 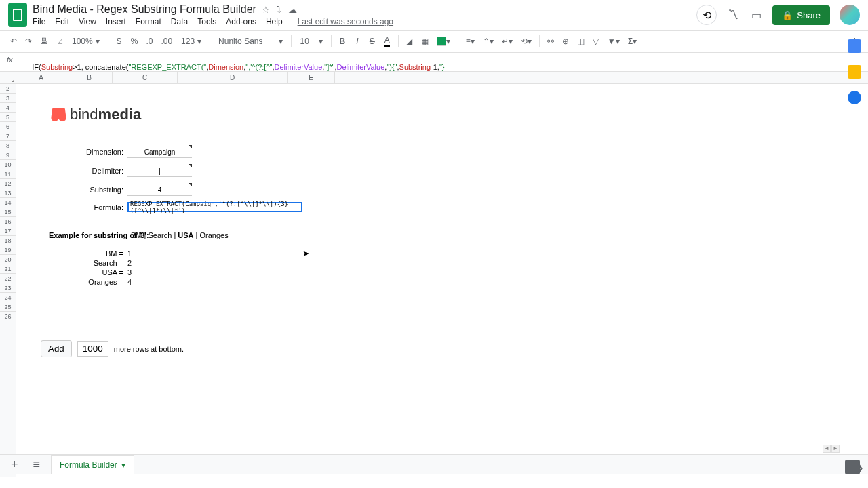 I want to click on formula-output: REGEXP_EXTRACT(Campaign,'^(?:[^\\|]*\\|)…, so click(x=215, y=207).